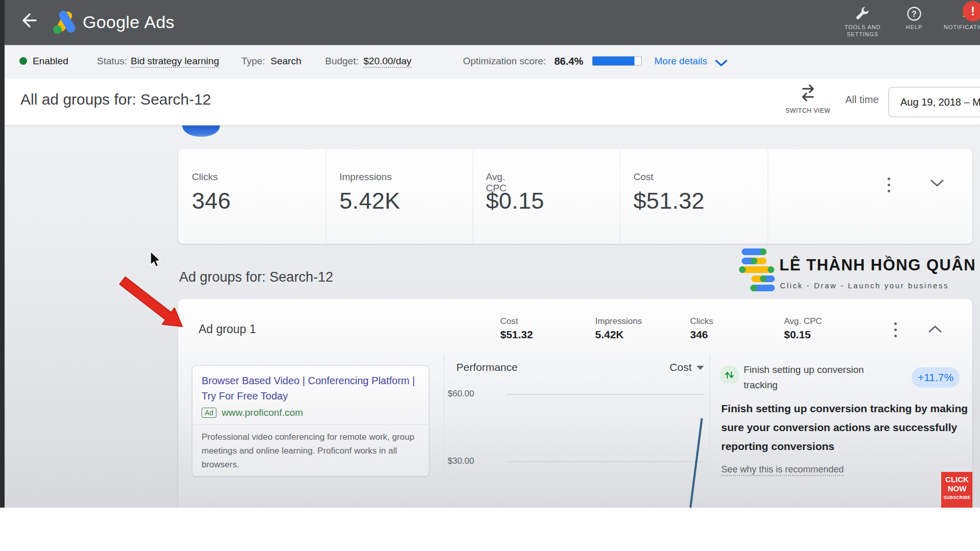 This screenshot has height=551, width=980. Describe the element at coordinates (957, 489) in the screenshot. I see `subscribe-line2: NOW` at that location.